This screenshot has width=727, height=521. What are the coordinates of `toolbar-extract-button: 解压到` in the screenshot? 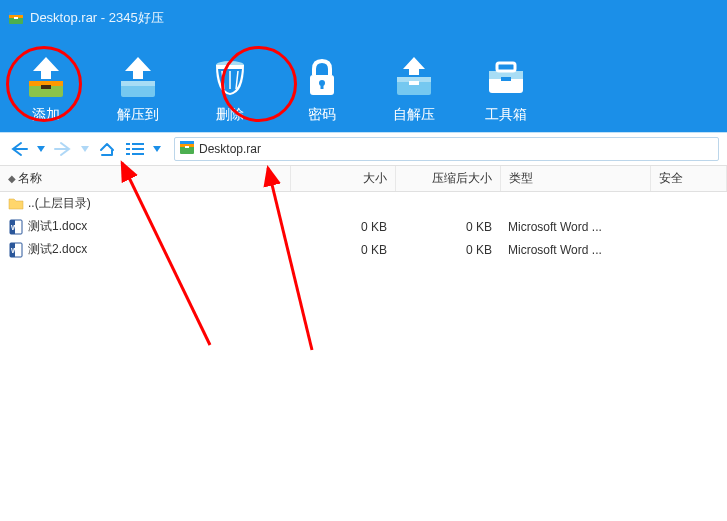 It's located at (138, 83).